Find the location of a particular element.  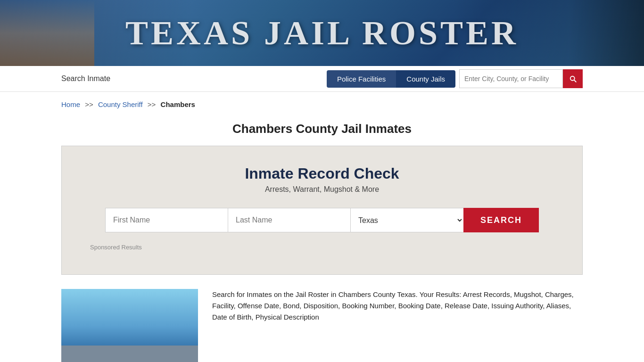

search-submit-button: SEARCH is located at coordinates (501, 220).